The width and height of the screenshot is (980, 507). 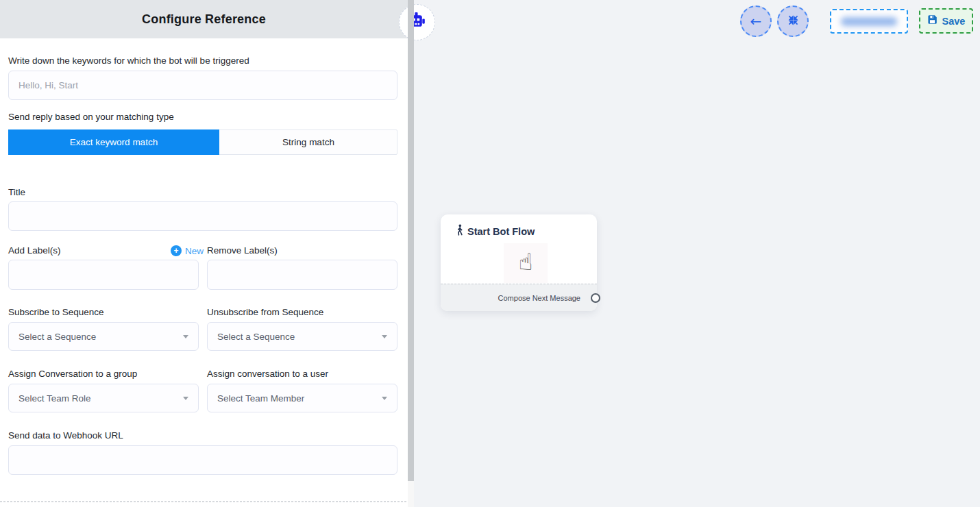 I want to click on tab-string-match: String match, so click(x=308, y=143).